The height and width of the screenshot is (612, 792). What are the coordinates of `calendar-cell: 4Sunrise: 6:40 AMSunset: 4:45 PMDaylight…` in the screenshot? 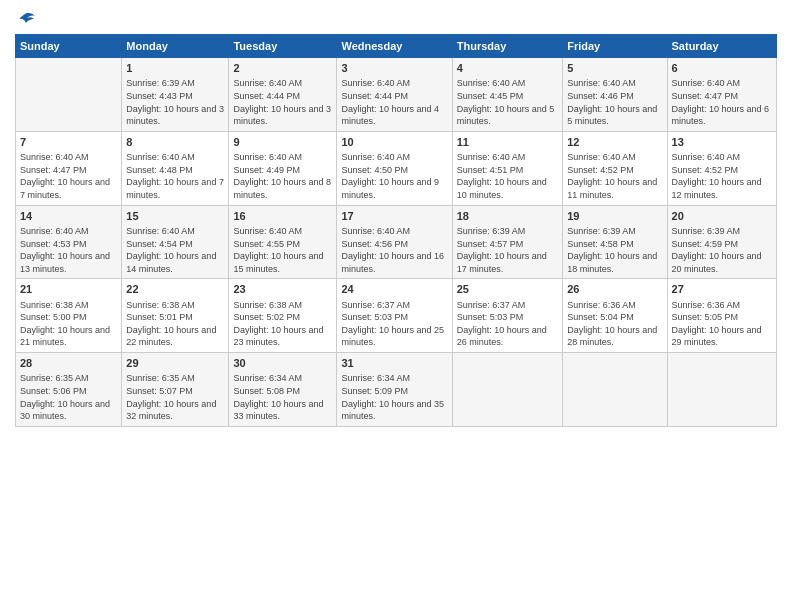 It's located at (507, 95).